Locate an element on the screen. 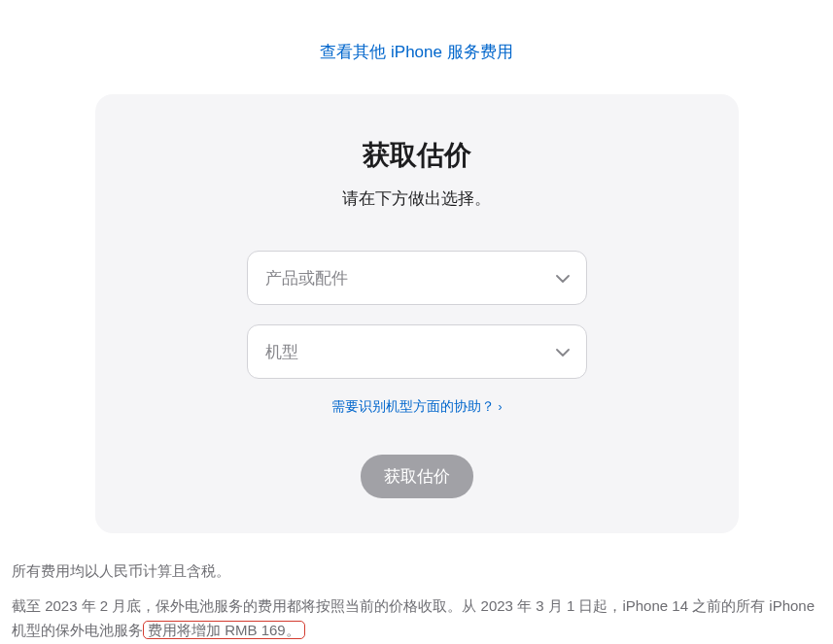  footer-line-1: 所有费用均以人民币计算且含税。 is located at coordinates (416, 571).